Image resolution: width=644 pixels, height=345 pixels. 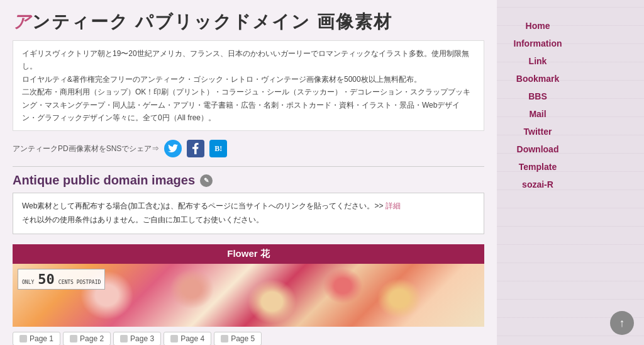 What do you see at coordinates (47, 280) in the screenshot?
I see `stamp-price: 50` at bounding box center [47, 280].